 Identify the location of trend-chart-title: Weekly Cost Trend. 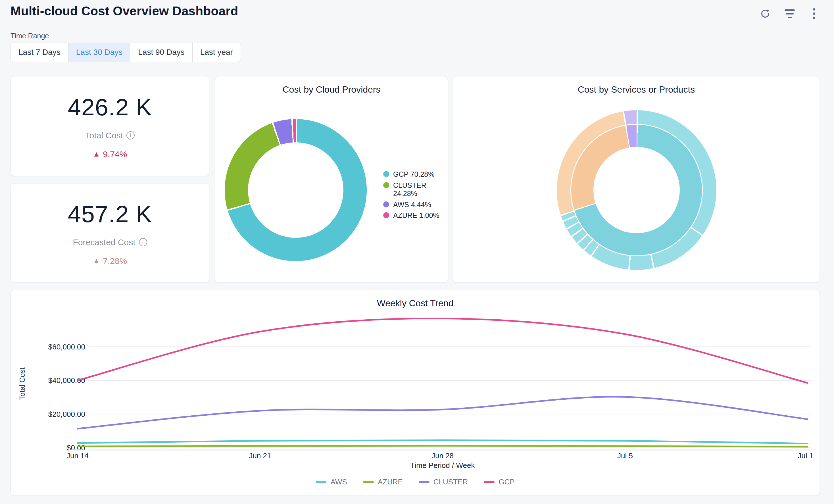
(415, 303).